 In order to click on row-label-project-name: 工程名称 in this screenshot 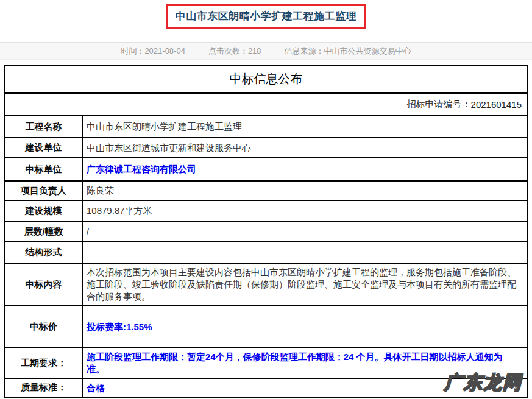, I will do `click(44, 127)`.